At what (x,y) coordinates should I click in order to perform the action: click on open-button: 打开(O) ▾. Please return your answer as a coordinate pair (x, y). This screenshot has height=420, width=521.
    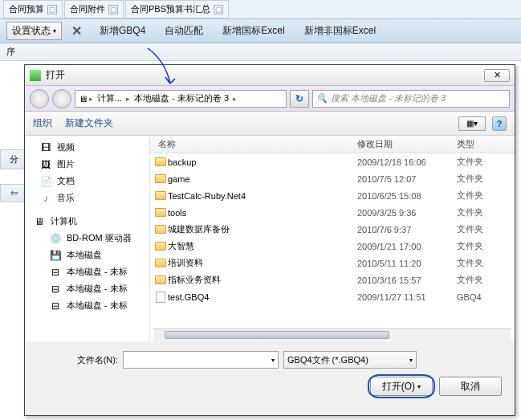
    Looking at the image, I should click on (401, 386).